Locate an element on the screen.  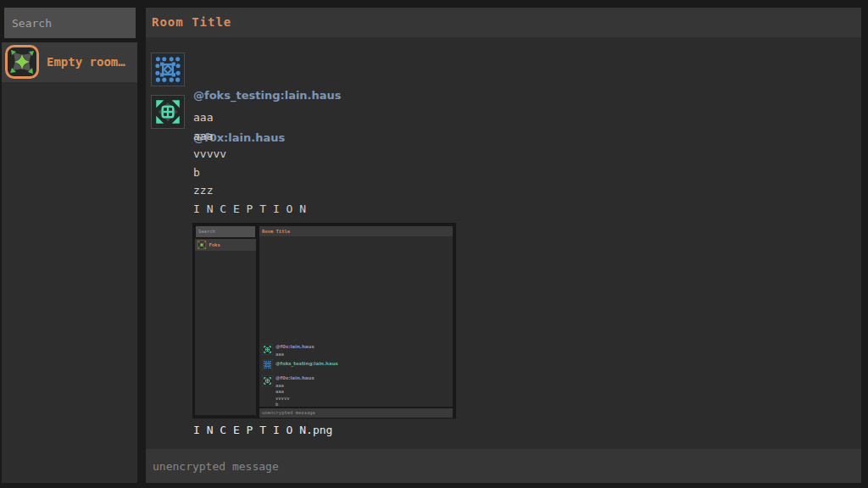
mini-room-list: Foks is located at coordinates (225, 327).